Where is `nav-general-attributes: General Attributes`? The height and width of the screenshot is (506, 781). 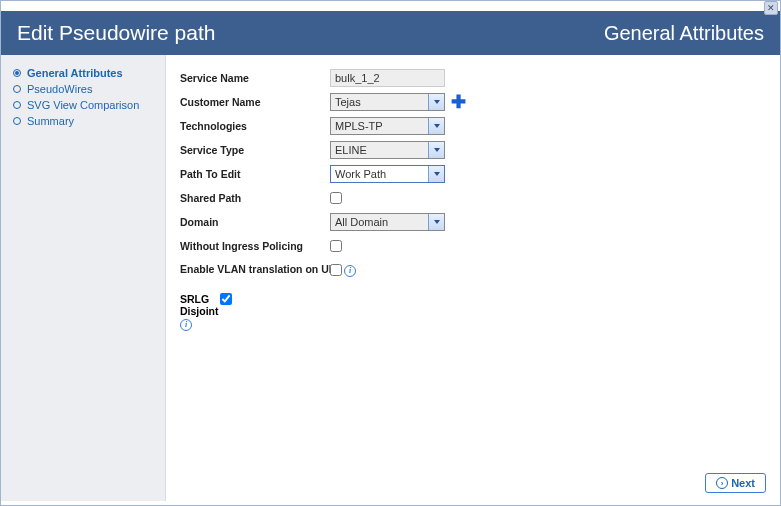
nav-general-attributes: General Attributes is located at coordinates (83, 73).